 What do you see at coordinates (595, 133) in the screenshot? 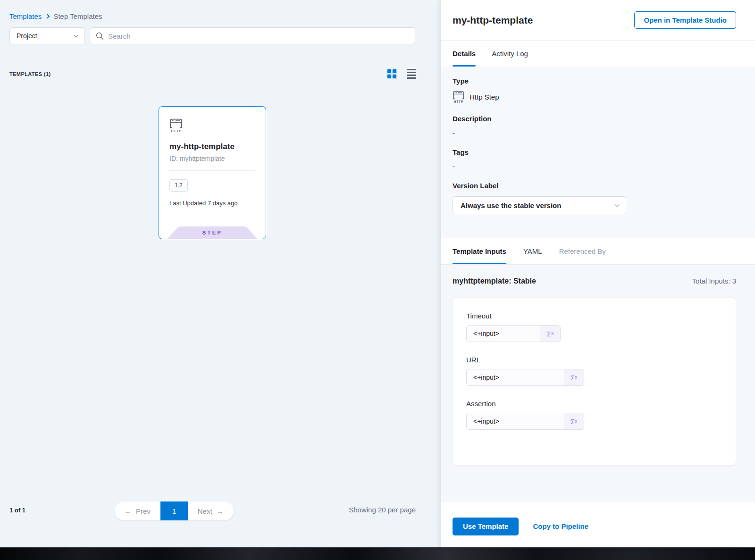
I see `description-value: -` at bounding box center [595, 133].